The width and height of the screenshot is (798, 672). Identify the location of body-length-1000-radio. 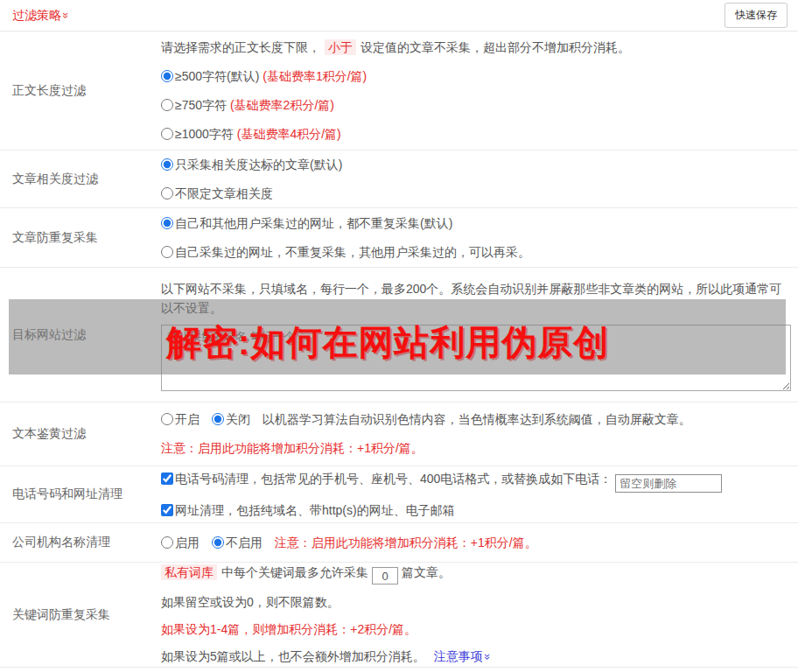
(167, 134).